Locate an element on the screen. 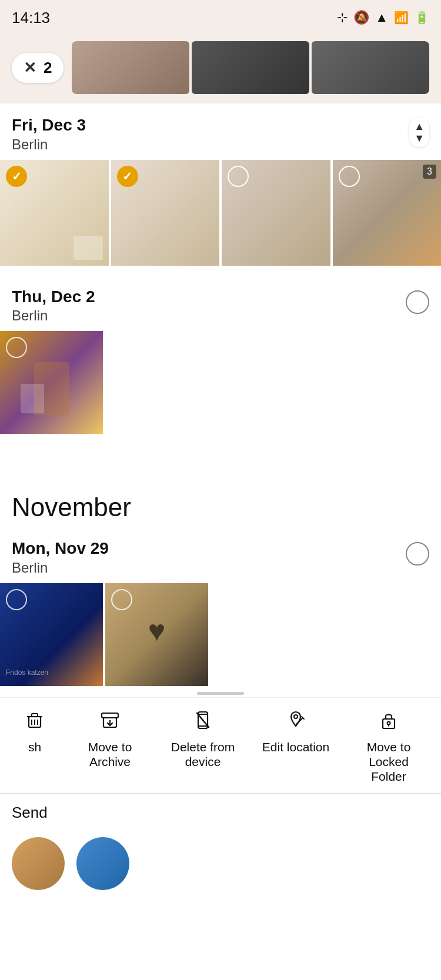 Image resolution: width=441 pixels, height=980 pixels. action-trash: sh is located at coordinates (35, 732).